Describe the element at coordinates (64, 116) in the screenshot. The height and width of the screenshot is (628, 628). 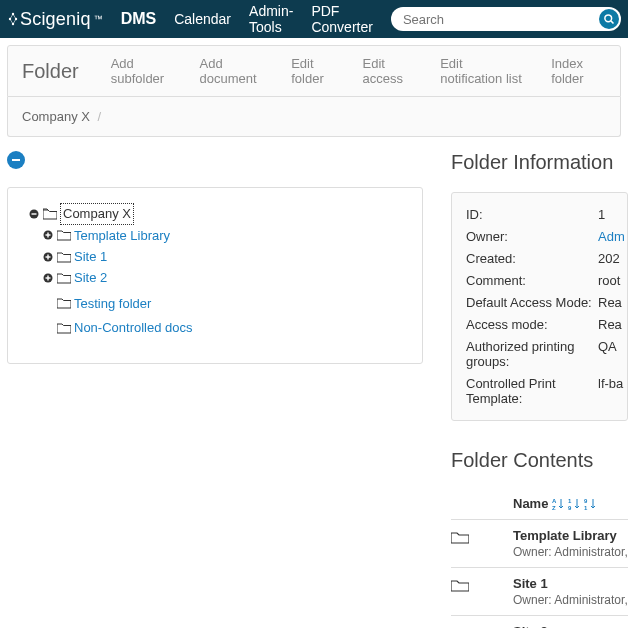
I see `breadcrumb: Company X /` at that location.